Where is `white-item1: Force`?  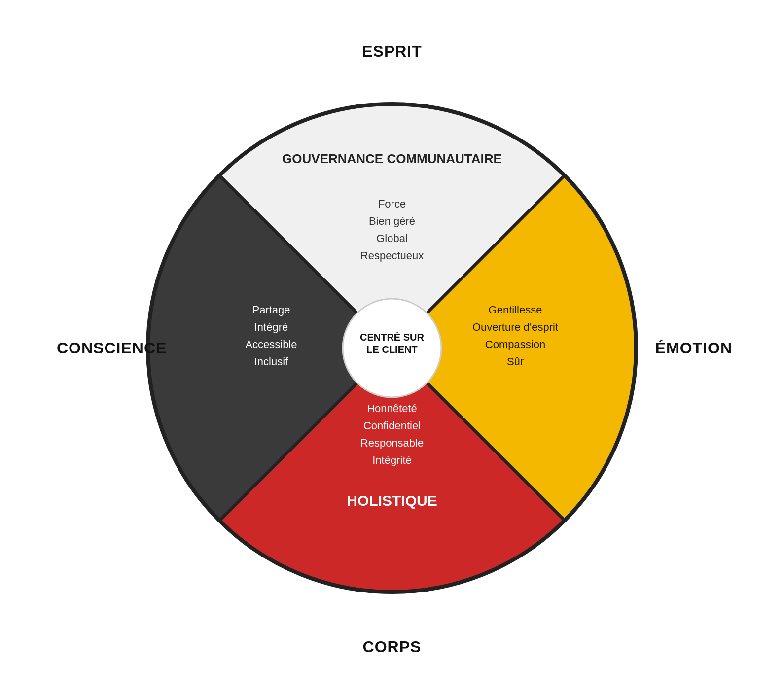 white-item1: Force is located at coordinates (392, 204).